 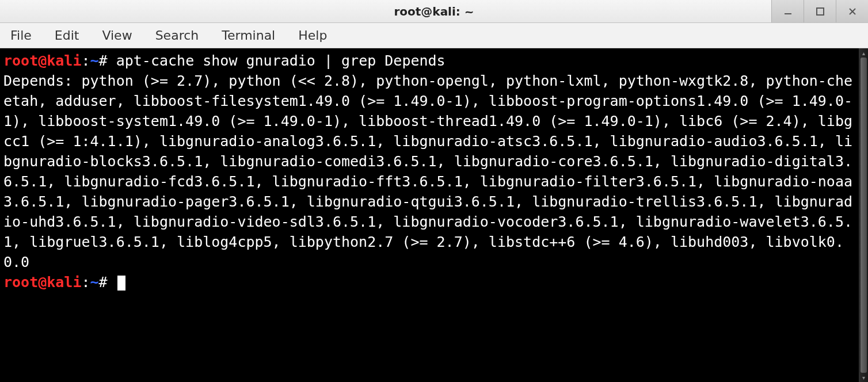 I want to click on menubar: File Edit View Search Terminal Help, so click(x=434, y=36).